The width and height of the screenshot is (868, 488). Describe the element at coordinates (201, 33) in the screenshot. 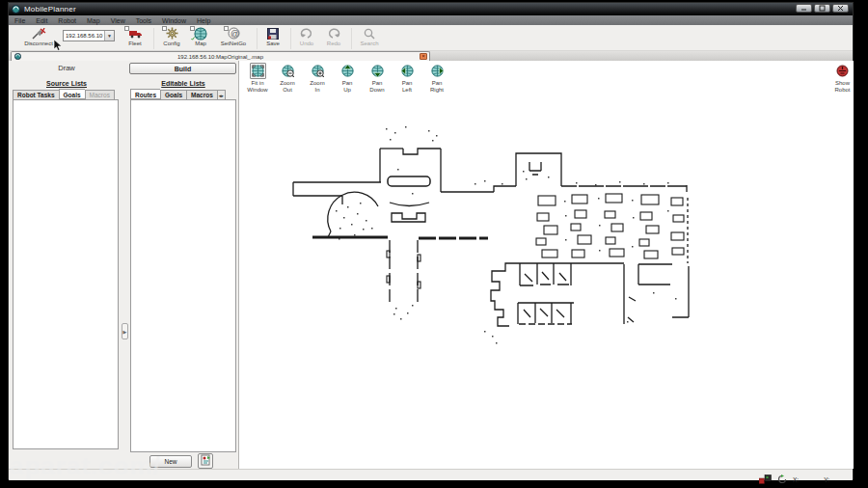

I see `map-globe-icon` at that location.